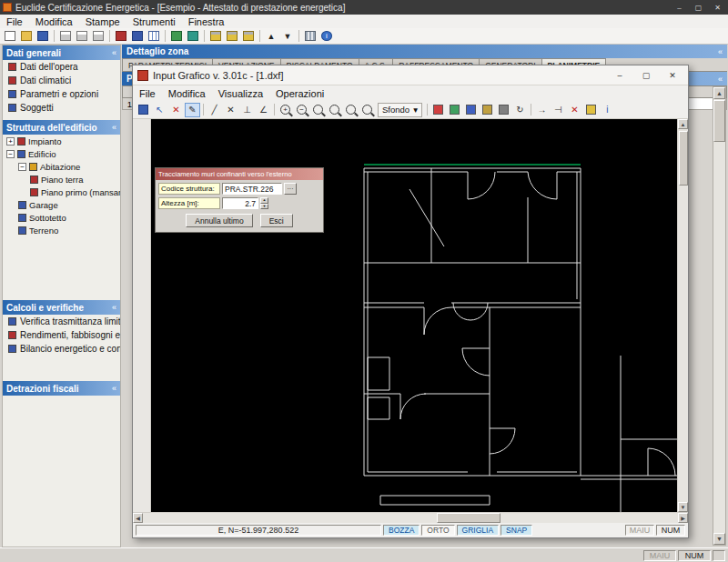 This screenshot has width=728, height=562. What do you see at coordinates (55, 22) in the screenshot?
I see `menu-modifica: Modifica` at bounding box center [55, 22].